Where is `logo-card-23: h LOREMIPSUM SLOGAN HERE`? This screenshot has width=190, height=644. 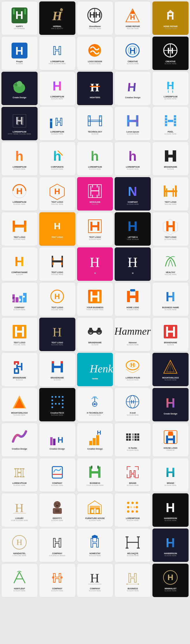
logo-card-23: h LOREMIPSUM SLOGAN HERE is located at coordinates (95, 159).